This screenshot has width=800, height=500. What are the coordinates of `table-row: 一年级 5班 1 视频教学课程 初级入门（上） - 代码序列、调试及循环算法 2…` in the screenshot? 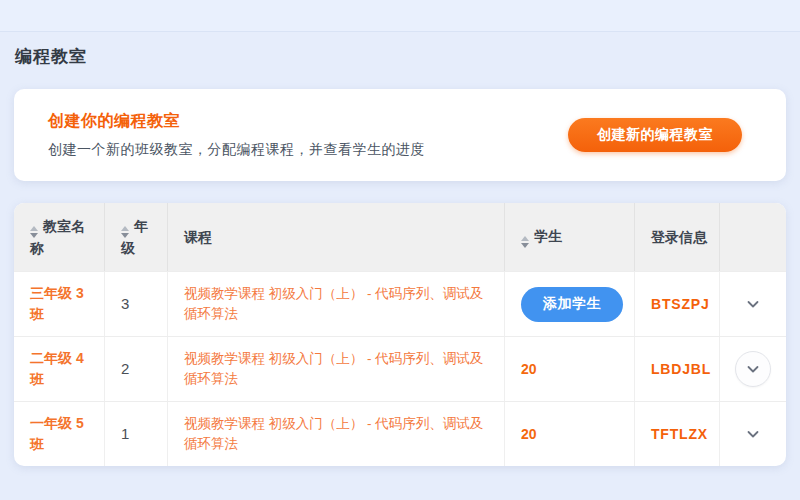 It's located at (400, 434).